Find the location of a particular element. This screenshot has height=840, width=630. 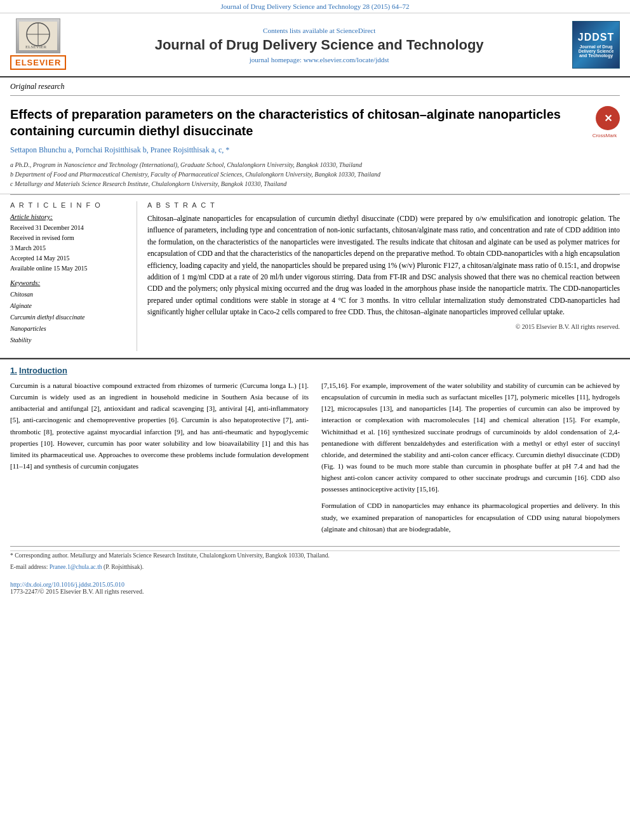

section-number: 1. is located at coordinates (14, 371).